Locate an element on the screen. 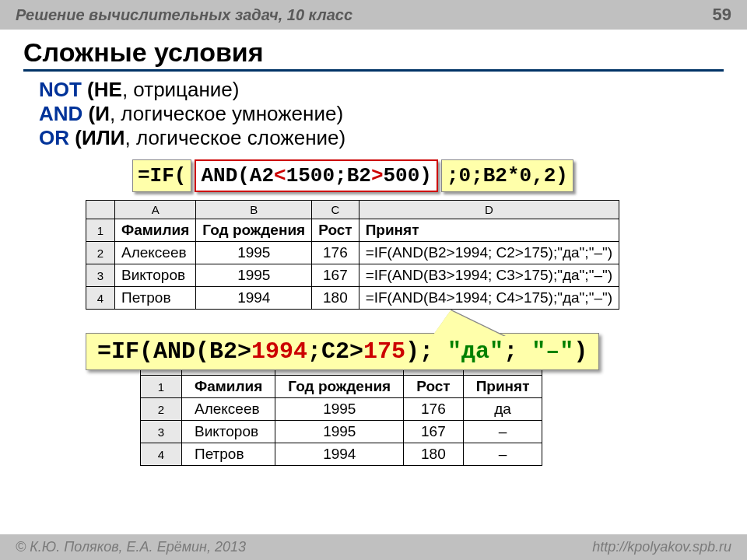  kw-and: AND is located at coordinates (61, 114).